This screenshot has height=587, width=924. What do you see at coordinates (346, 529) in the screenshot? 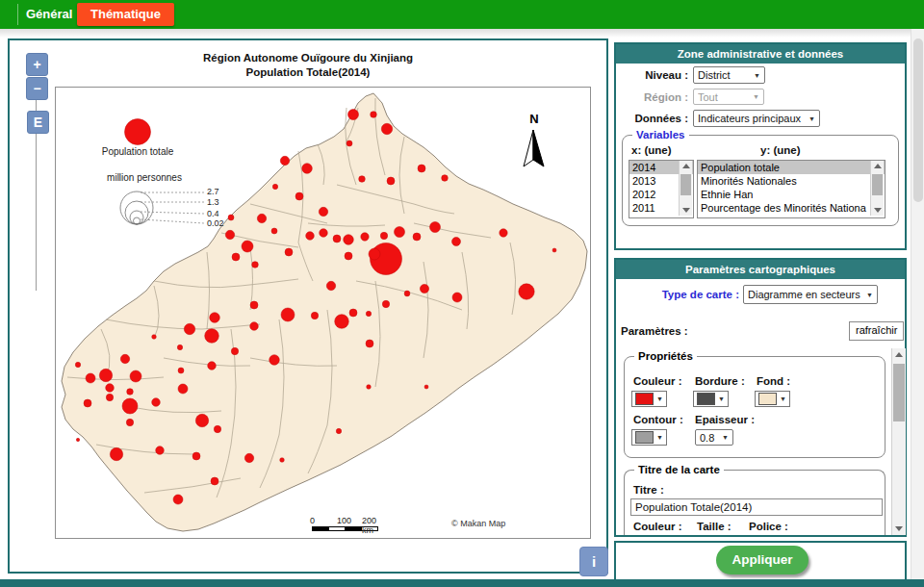
I see `scalebar: 0 100 200 km` at bounding box center [346, 529].